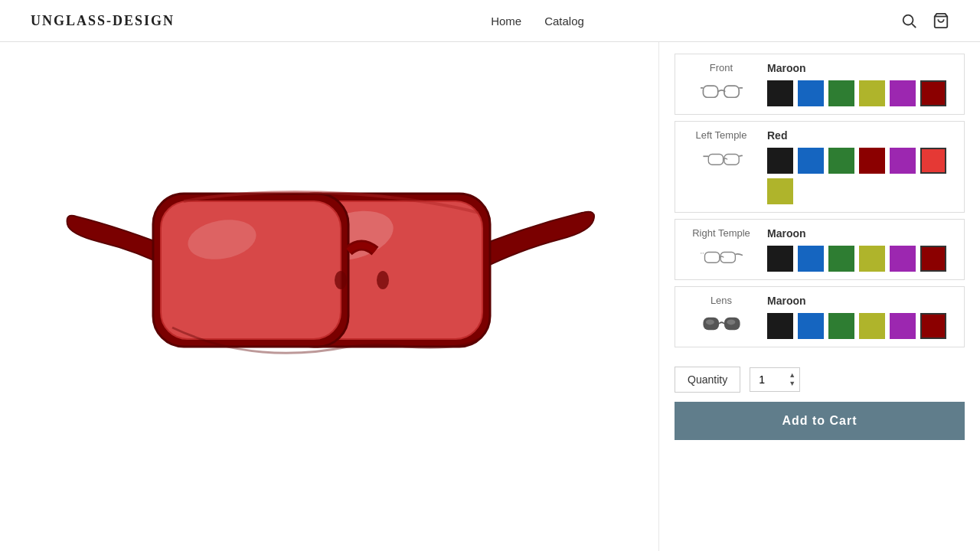  I want to click on swatch-left-temple-red, so click(933, 161).